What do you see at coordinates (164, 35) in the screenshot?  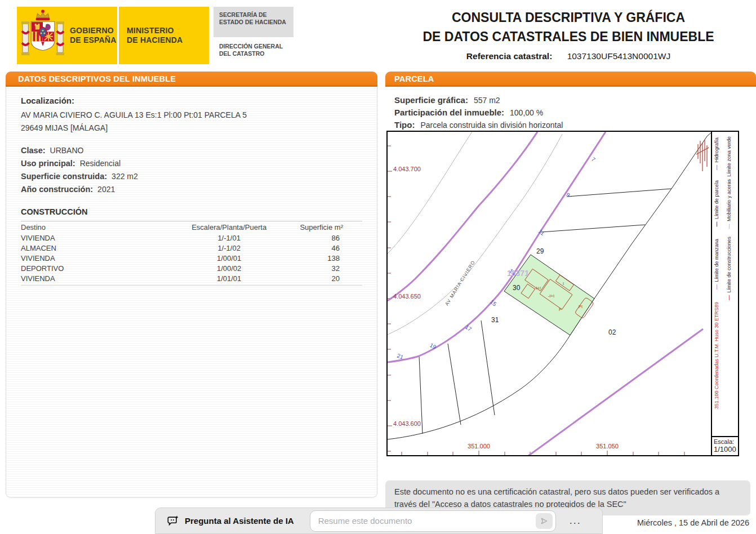 I see `ministerio-logo-box: MINISTERIO DE HACIENDA` at bounding box center [164, 35].